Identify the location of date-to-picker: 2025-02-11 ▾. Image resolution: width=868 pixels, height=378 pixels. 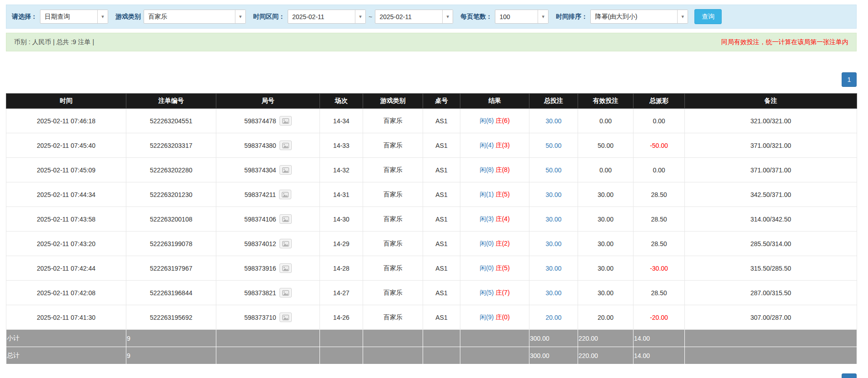
(414, 16).